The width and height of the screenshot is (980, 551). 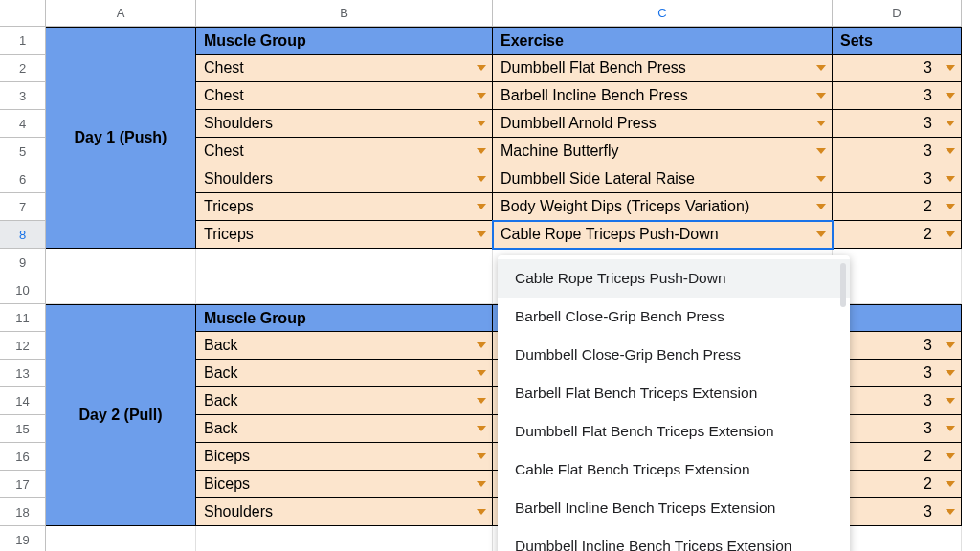 What do you see at coordinates (898, 40) in the screenshot?
I see `header-sets-1: Sets` at bounding box center [898, 40].